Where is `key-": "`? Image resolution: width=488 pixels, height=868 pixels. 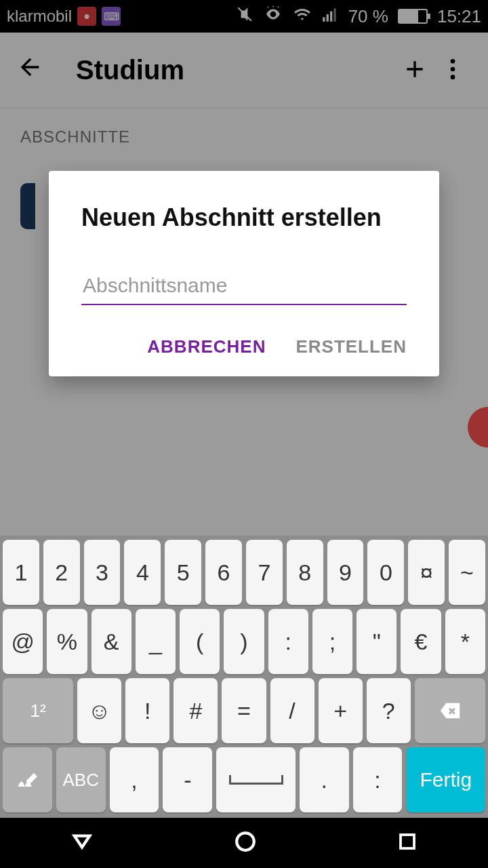 key-": " is located at coordinates (377, 642).